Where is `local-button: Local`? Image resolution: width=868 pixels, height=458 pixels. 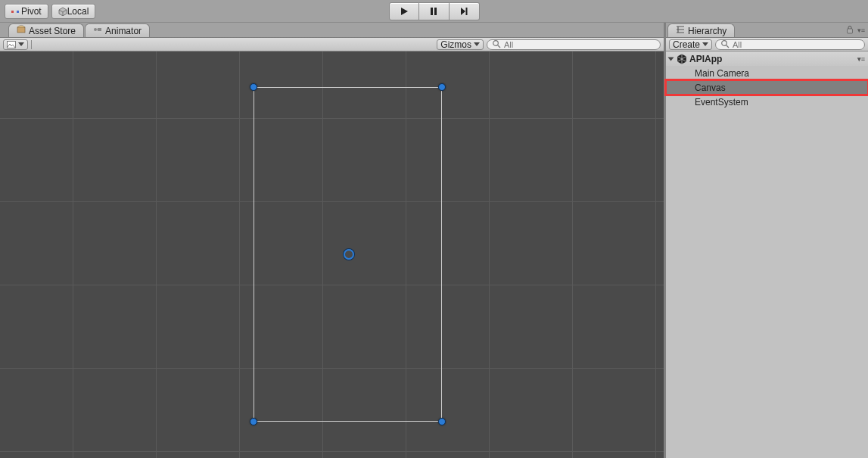 local-button: Local is located at coordinates (74, 11).